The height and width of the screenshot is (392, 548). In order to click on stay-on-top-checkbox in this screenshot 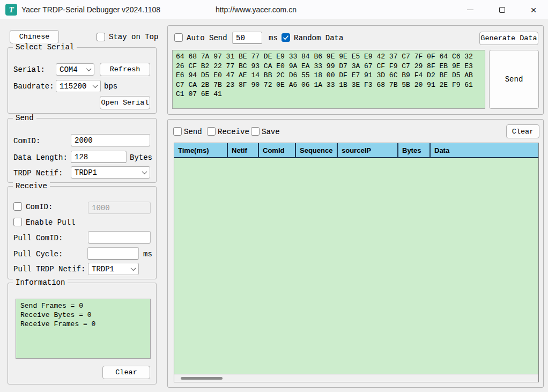, I will do `click(101, 37)`.